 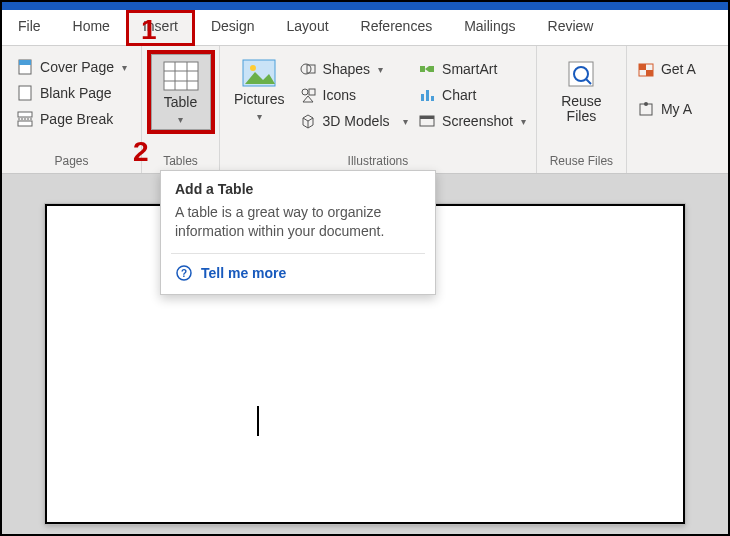 What do you see at coordinates (459, 95) in the screenshot?
I see `chart-label: Chart` at bounding box center [459, 95].